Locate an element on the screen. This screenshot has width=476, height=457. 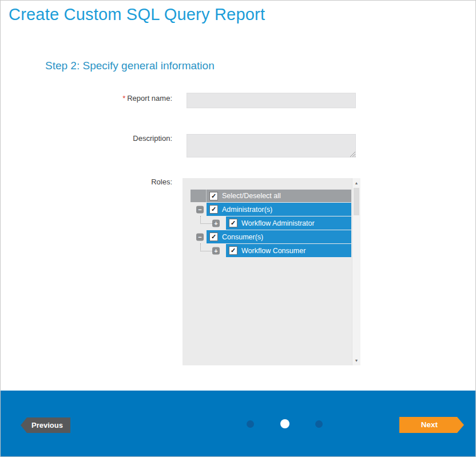
scroll-up-icon: ▲ is located at coordinates (356, 183).